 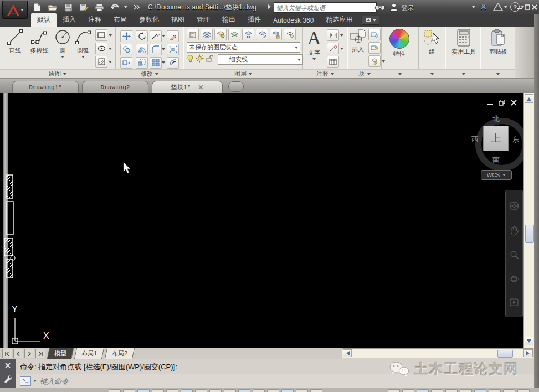 What do you see at coordinates (514, 206) in the screenshot?
I see `navigation-wheel-icon` at bounding box center [514, 206].